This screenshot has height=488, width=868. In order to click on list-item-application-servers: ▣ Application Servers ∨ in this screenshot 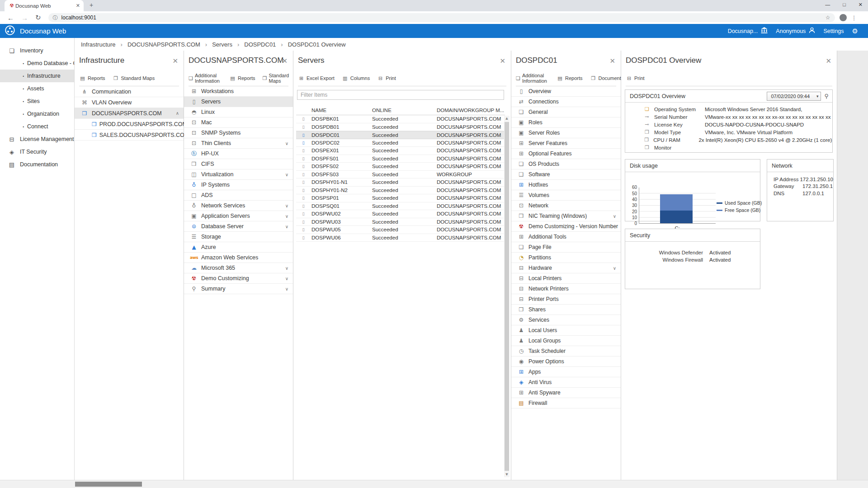, I will do `click(239, 216)`.